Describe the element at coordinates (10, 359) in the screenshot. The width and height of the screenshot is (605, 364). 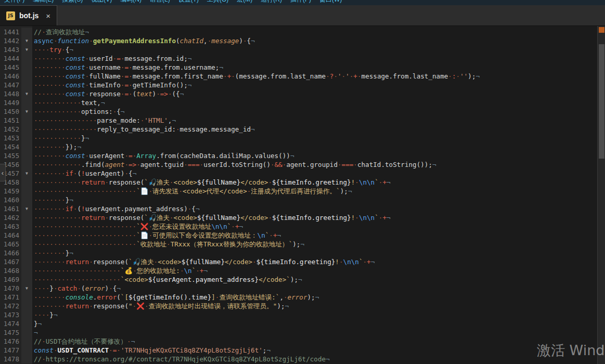
I see `line-number: 1478` at that location.